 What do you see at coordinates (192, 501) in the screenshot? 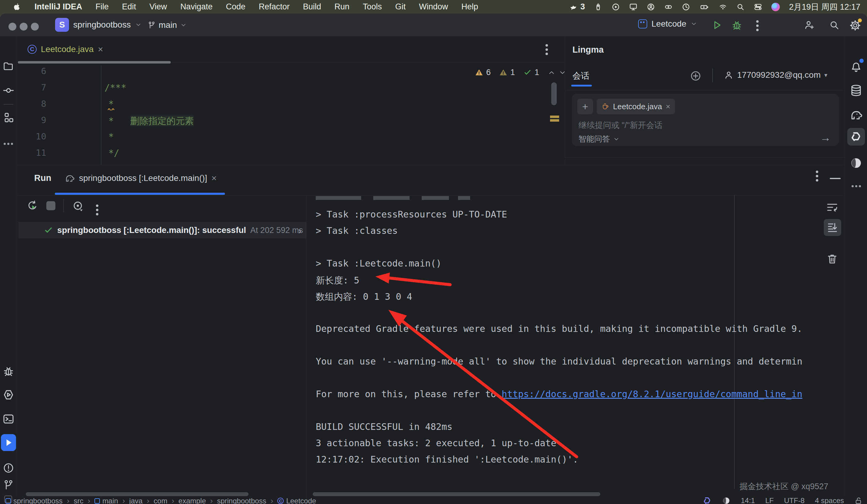
I see `crumb-example: example` at bounding box center [192, 501].